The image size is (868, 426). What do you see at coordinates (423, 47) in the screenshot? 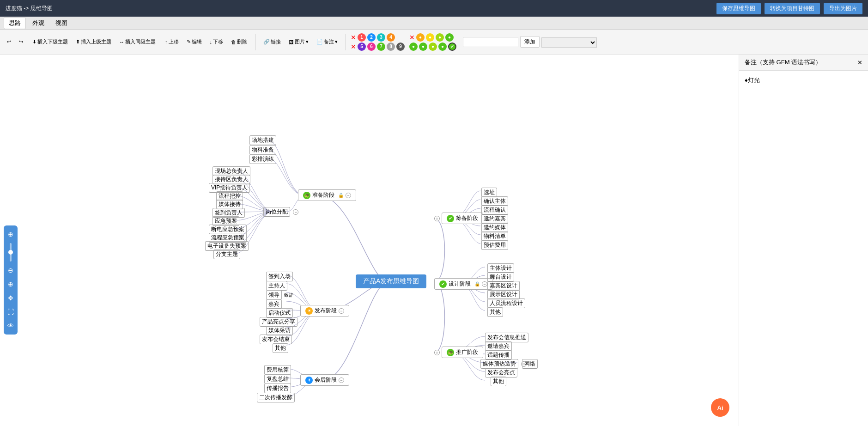
I see `emoji-green3: ●` at bounding box center [423, 47].